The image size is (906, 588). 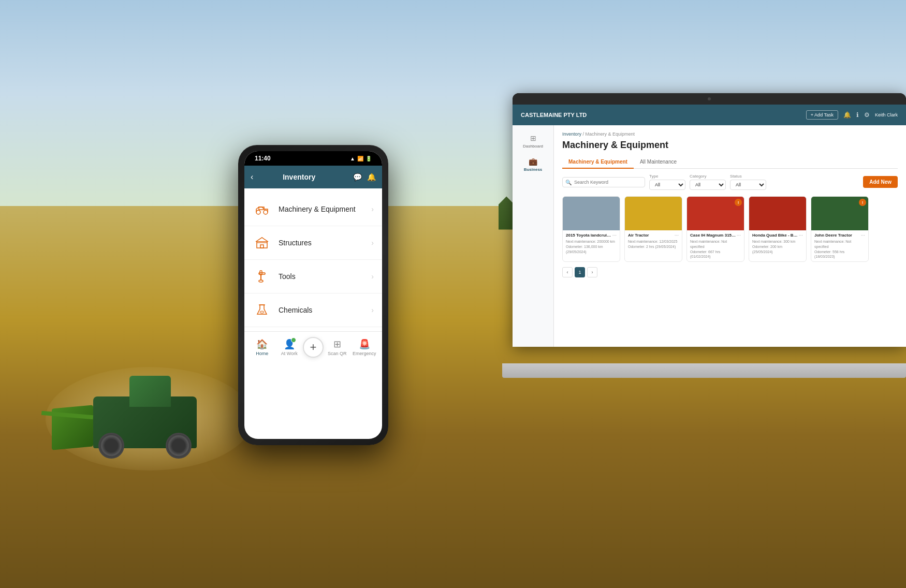 I want to click on card-info-3: Honda Quad Bike - Big ... ··· Next maint…, so click(x=778, y=243).